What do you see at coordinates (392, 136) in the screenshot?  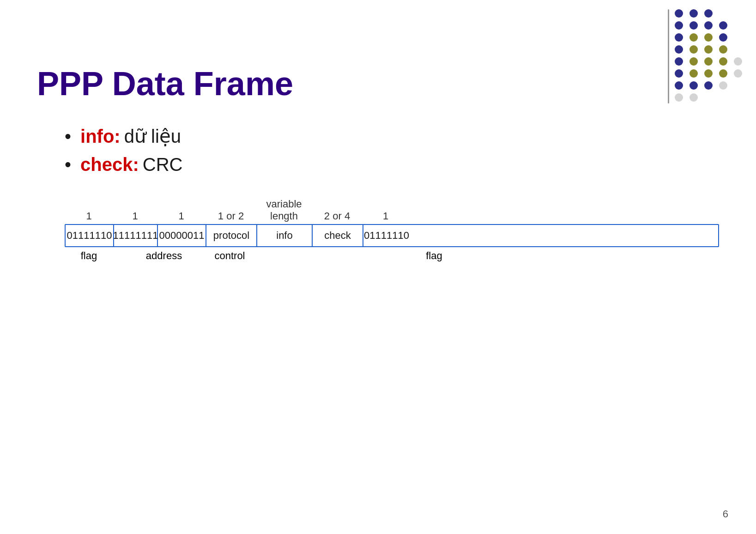 I see `bullet-info: info: dữ liệu` at bounding box center [392, 136].